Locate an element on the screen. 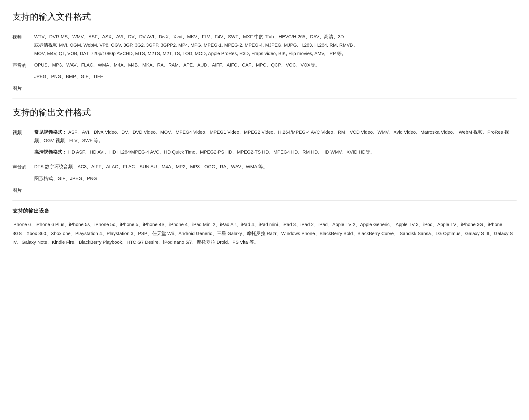 The height and width of the screenshot is (420, 529). output-audio-row: 声音的 DTS 数字环绕音频、AC3、AIFF、ALAC、FLAC、SUN AU… is located at coordinates (264, 167).